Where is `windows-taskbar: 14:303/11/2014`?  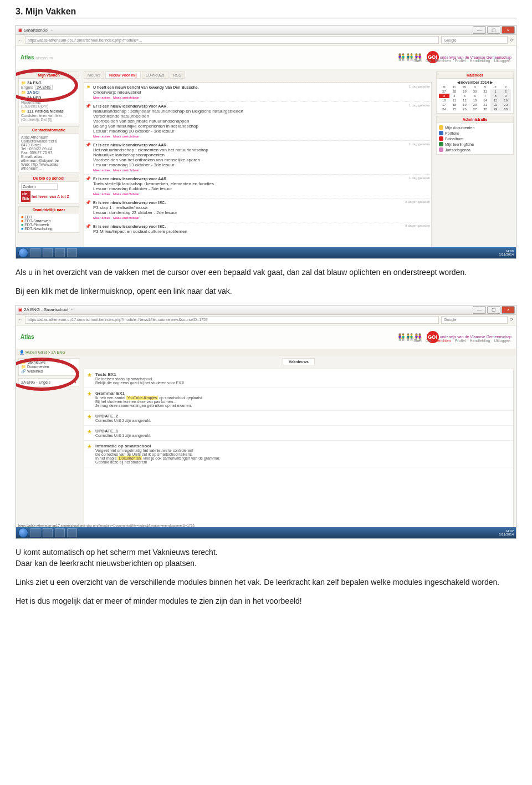 windows-taskbar: 14:303/11/2014 is located at coordinates (266, 253).